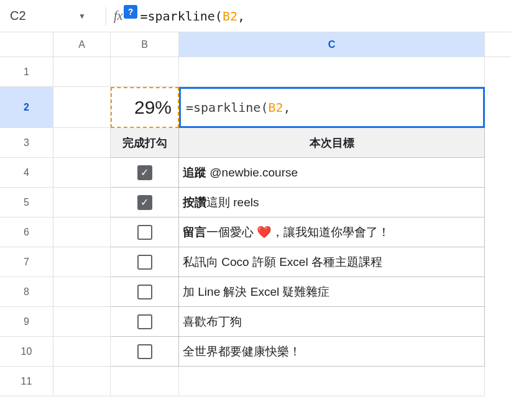 Image resolution: width=511 pixels, height=420 pixels. I want to click on cell-A6, so click(82, 232).